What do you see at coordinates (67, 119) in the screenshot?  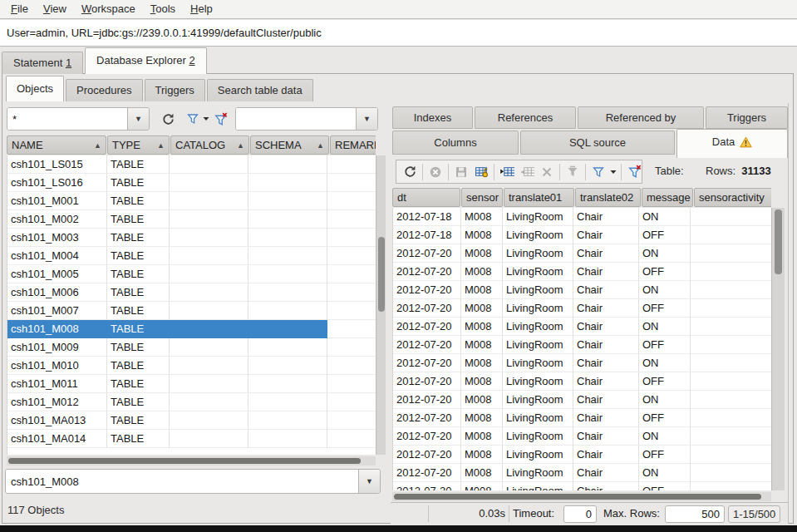 I see `object-name-filter-input` at bounding box center [67, 119].